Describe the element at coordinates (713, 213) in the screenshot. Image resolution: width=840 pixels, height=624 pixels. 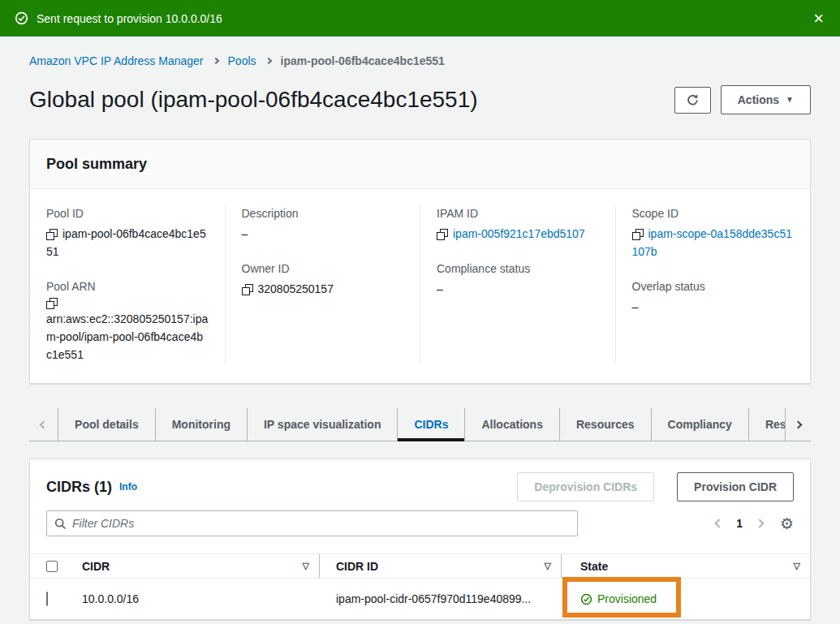
I see `scope-id-label: Scope ID` at that location.